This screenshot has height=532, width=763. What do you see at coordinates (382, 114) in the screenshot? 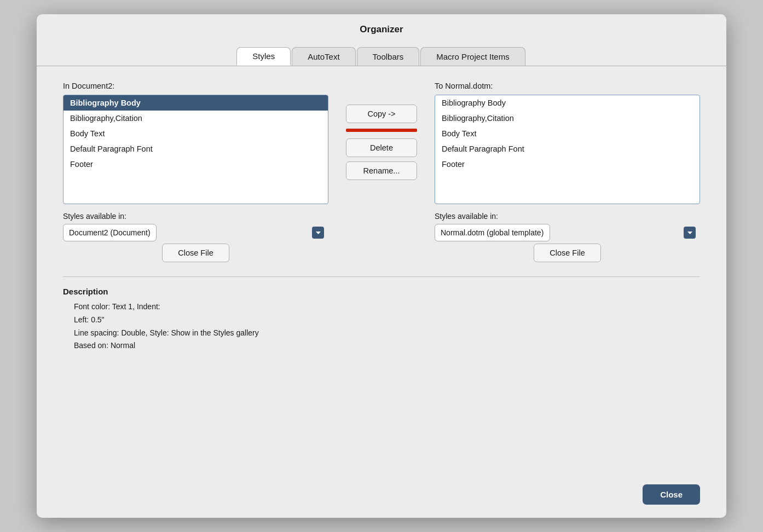
I see `copy-button: Copy ->` at bounding box center [382, 114].